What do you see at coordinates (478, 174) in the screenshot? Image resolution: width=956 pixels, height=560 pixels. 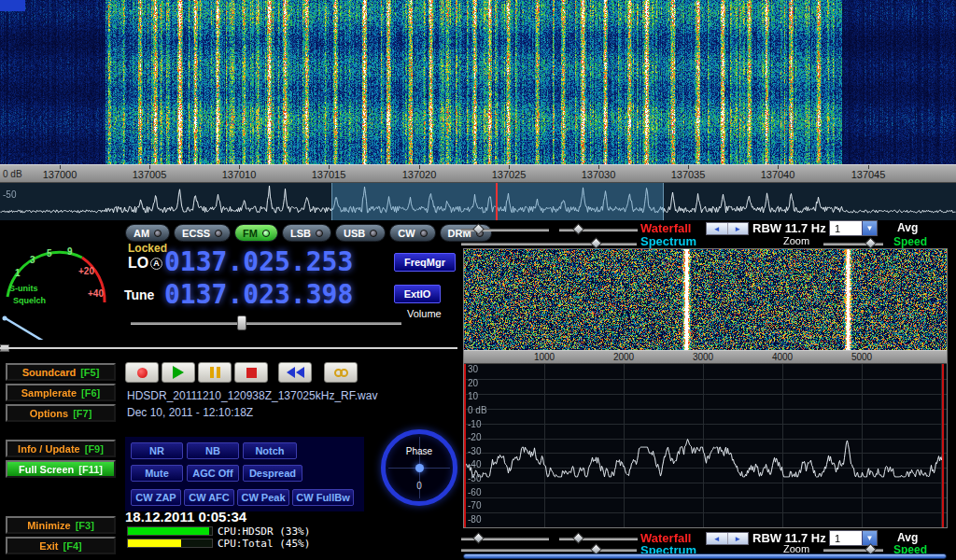 I see `frequency-ruler: 0 dB 137000 137005 137010 137015 137020 …` at bounding box center [478, 174].